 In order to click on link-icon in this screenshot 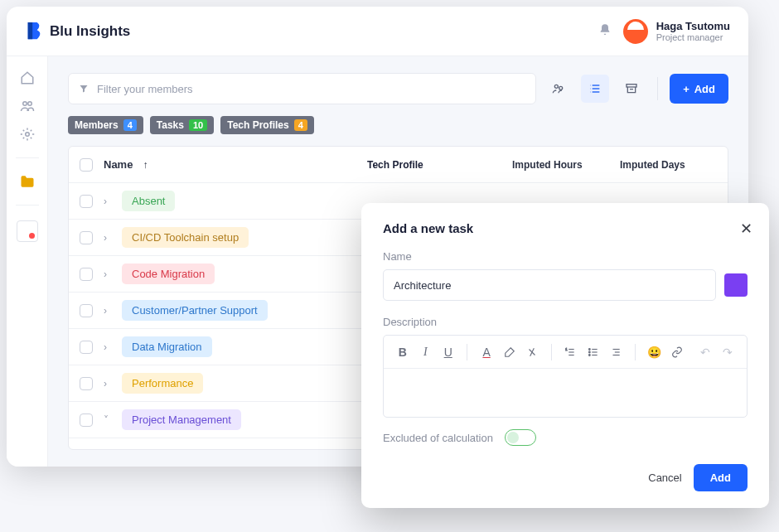, I will do `click(678, 352)`.